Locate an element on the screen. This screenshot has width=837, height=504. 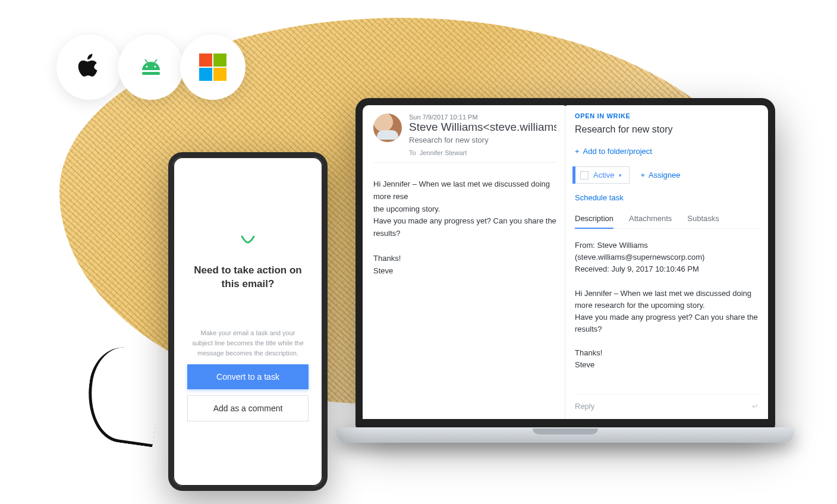
add-as-comment-button: Add as a comment is located at coordinates (248, 408).